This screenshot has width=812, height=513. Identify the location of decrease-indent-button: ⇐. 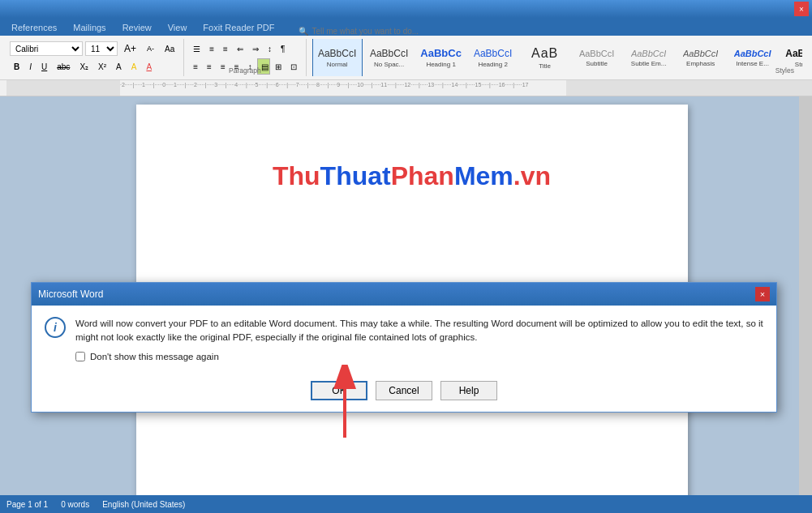
(240, 49).